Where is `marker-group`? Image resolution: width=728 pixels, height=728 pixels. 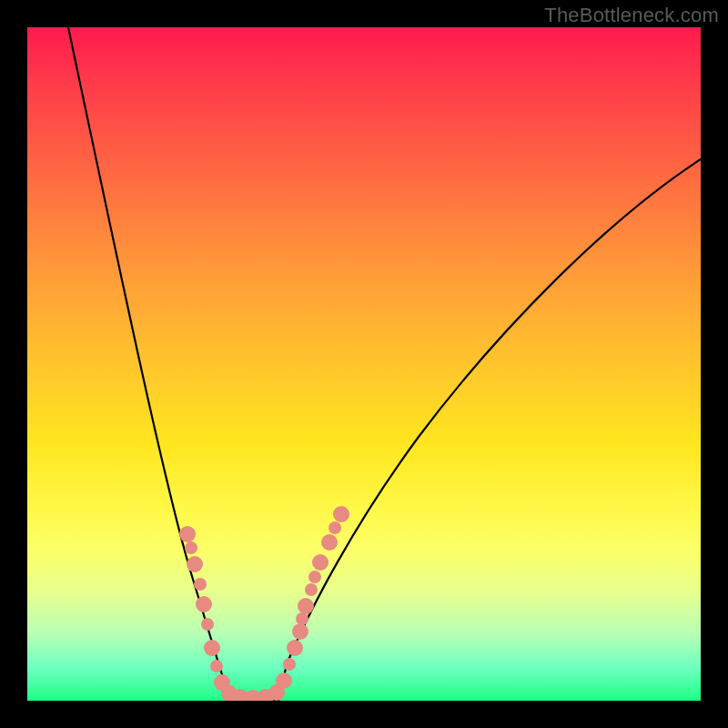
marker-group is located at coordinates (264, 603).